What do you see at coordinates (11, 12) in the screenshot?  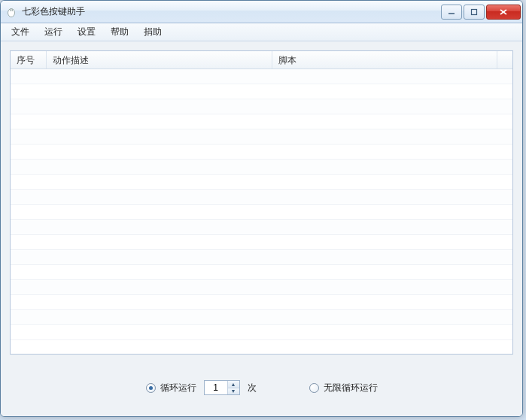 I see `app-icon` at bounding box center [11, 12].